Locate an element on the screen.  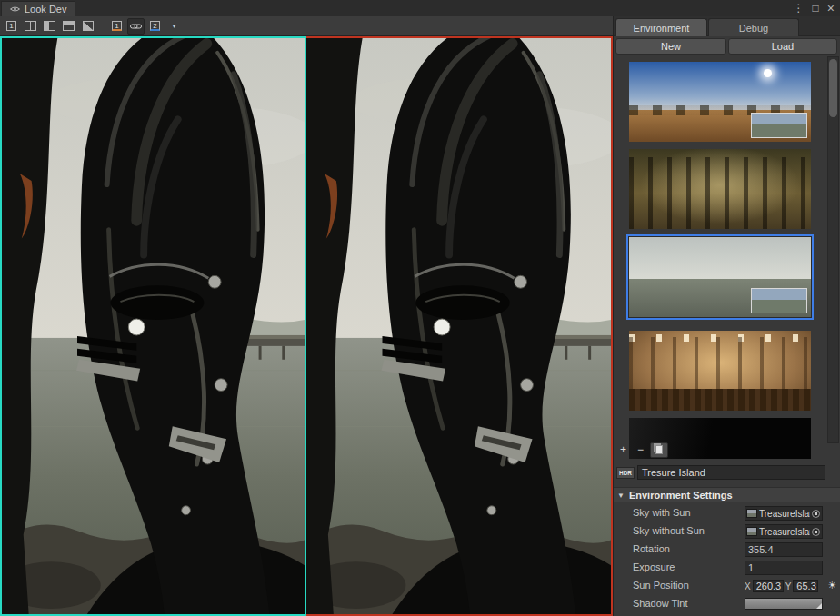
environment-list-scrollbar is located at coordinates (833, 250).